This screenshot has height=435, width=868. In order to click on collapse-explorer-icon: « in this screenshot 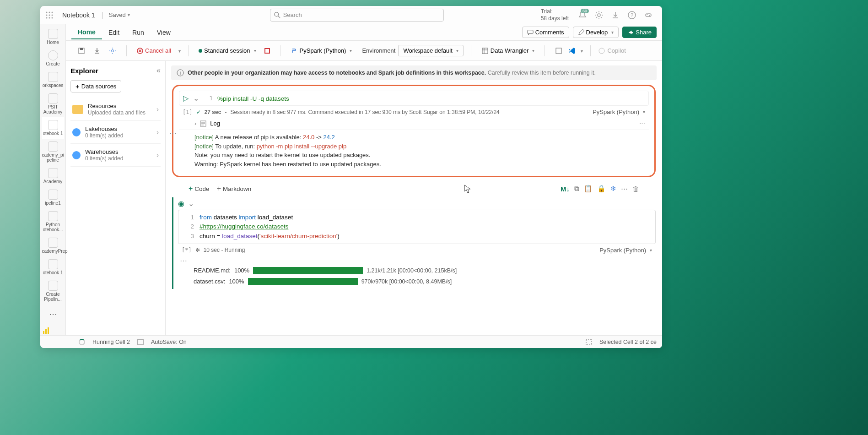, I will do `click(158, 71)`.